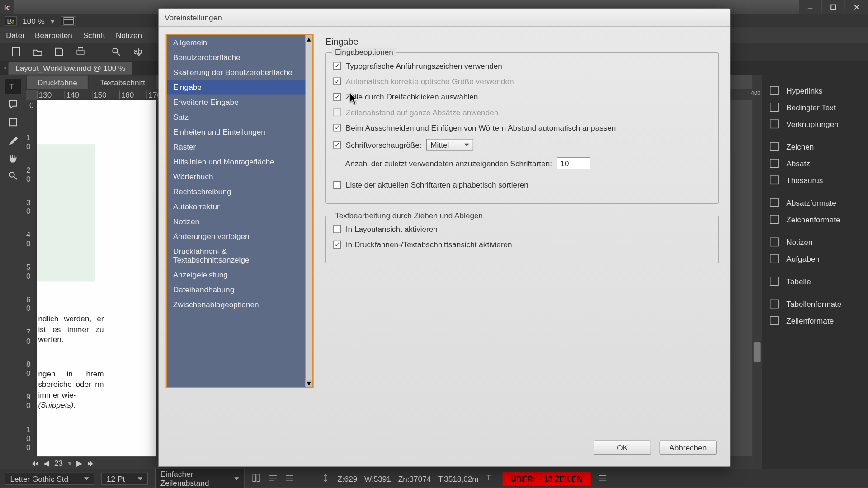  Describe the element at coordinates (309, 39) in the screenshot. I see `scroll-up-icon: ▴` at that location.